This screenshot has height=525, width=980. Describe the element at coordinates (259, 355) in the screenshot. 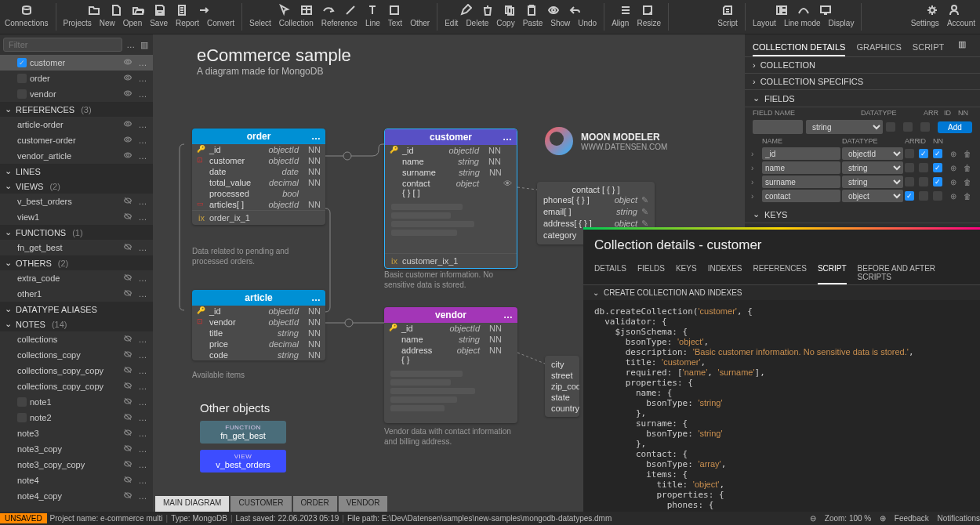

I see `field-row: codestringNN` at that location.